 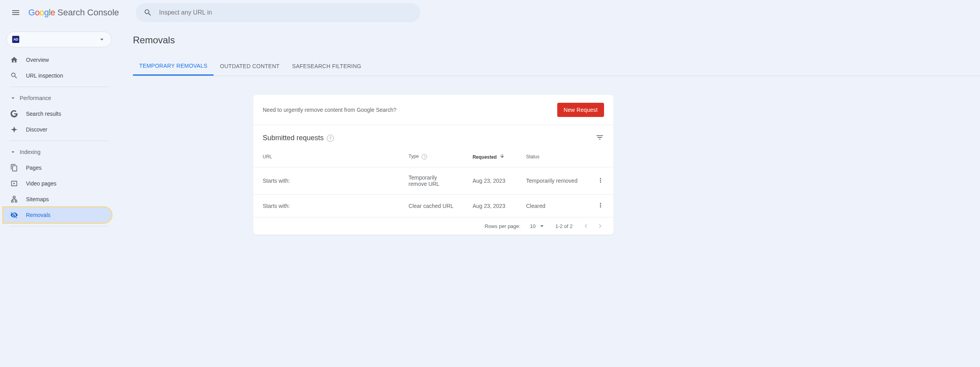 I want to click on sidebar-item-label: Search results, so click(x=43, y=114).